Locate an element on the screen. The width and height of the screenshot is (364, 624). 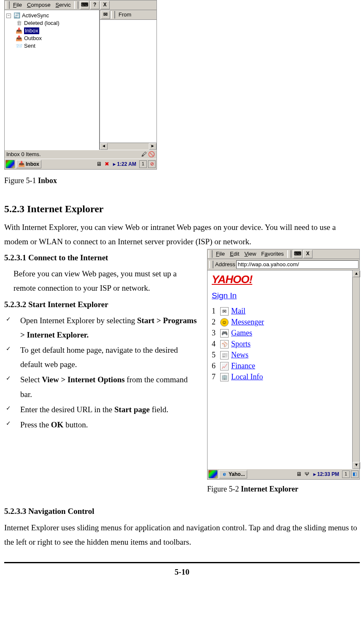
tray-icon: ◧ is located at coordinates (355, 474).